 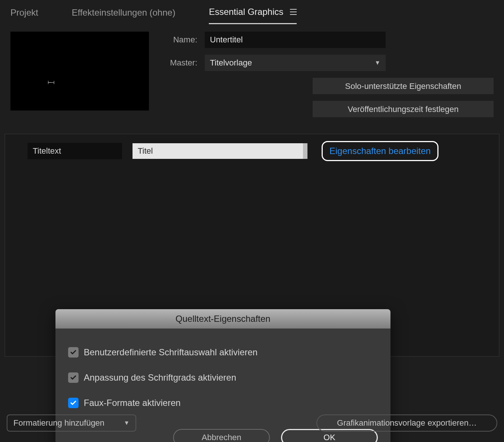 I want to click on checkbox-font-size, so click(x=73, y=378).